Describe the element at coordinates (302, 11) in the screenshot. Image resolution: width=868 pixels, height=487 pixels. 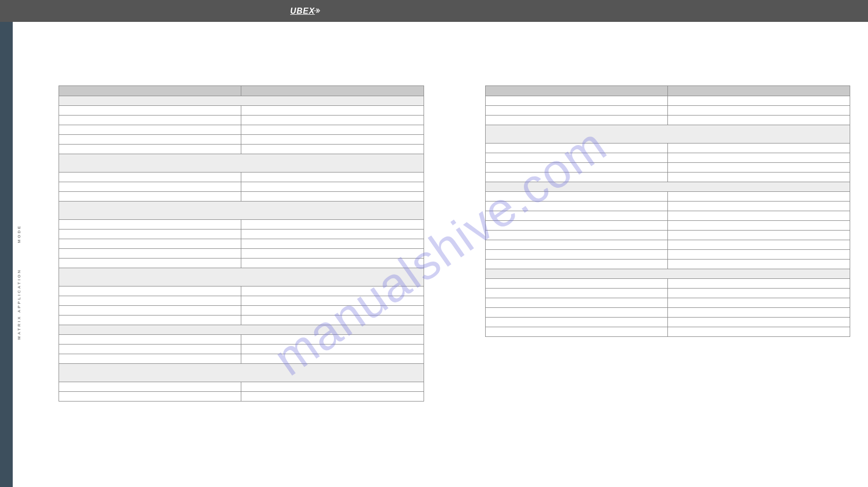
I see `logo-text: UBEX` at that location.